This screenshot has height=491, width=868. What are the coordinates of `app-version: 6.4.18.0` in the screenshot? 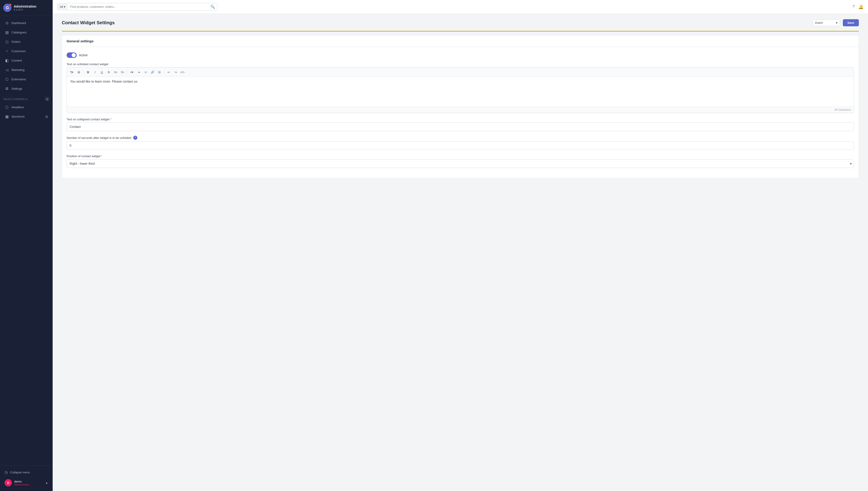 It's located at (25, 9).